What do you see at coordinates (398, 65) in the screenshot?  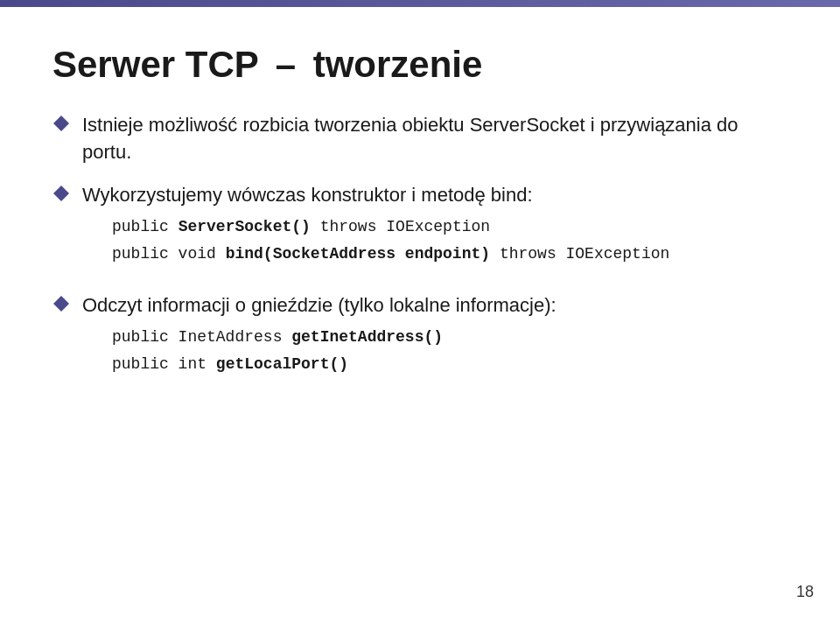 I see `title-part2: tworzenie` at bounding box center [398, 65].